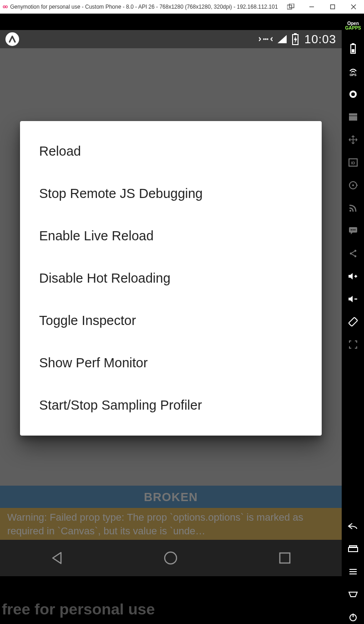  Describe the element at coordinates (353, 208) in the screenshot. I see `sidebar-rss-icon` at that location.